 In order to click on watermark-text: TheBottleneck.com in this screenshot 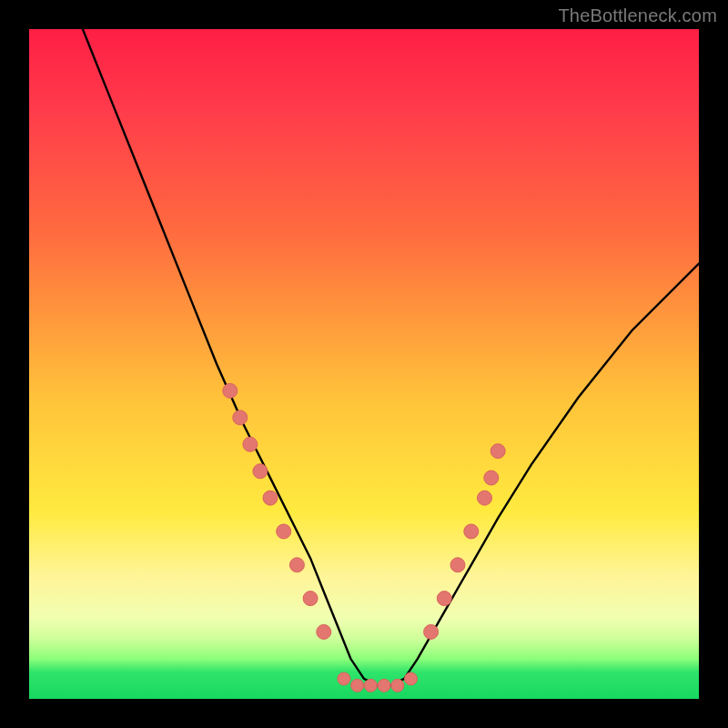, I will do `click(637, 16)`.